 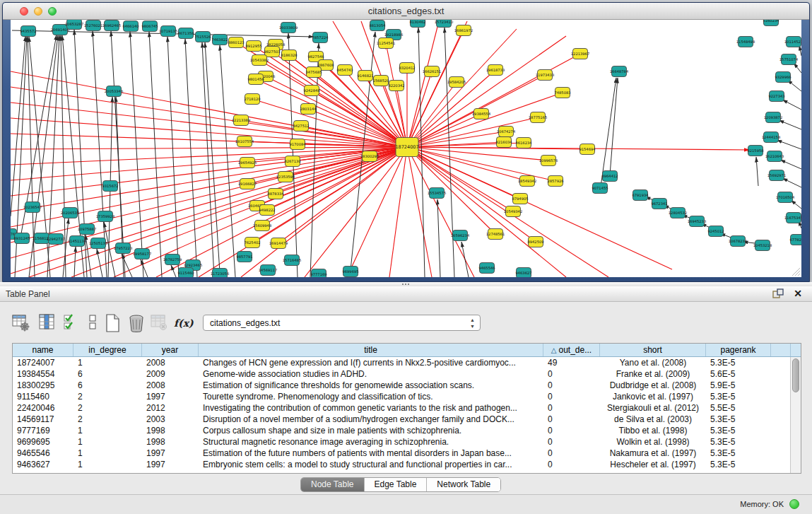 What do you see at coordinates (320, 38) in the screenshot?
I see `graph-node: 7857224` at bounding box center [320, 38].